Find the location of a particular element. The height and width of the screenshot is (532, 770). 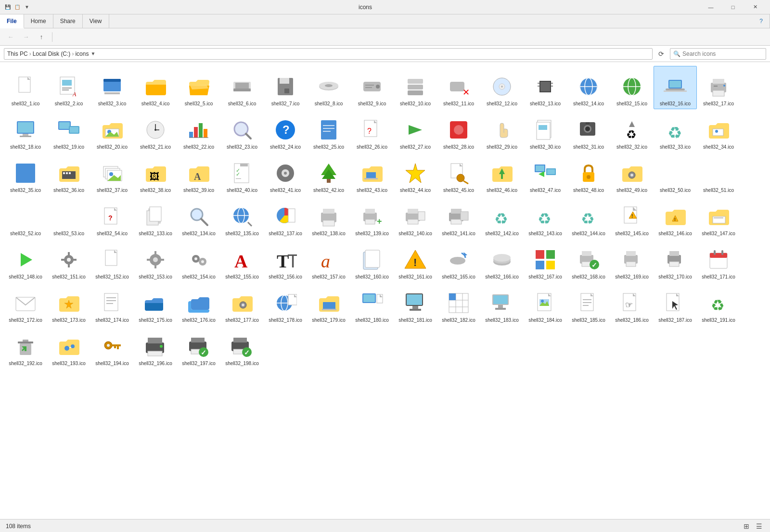

list-item: shell32_14.ico is located at coordinates (589, 88).